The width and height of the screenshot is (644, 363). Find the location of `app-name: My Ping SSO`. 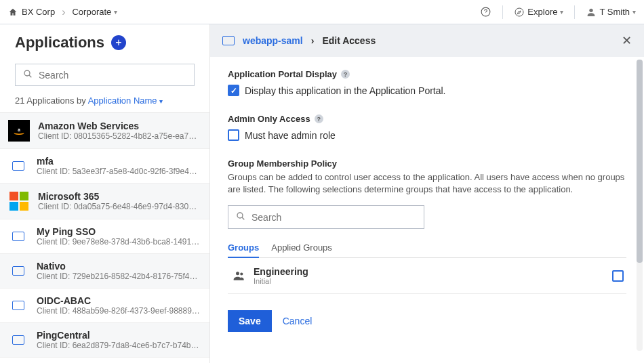

app-name: My Ping SSO is located at coordinates (118, 232).